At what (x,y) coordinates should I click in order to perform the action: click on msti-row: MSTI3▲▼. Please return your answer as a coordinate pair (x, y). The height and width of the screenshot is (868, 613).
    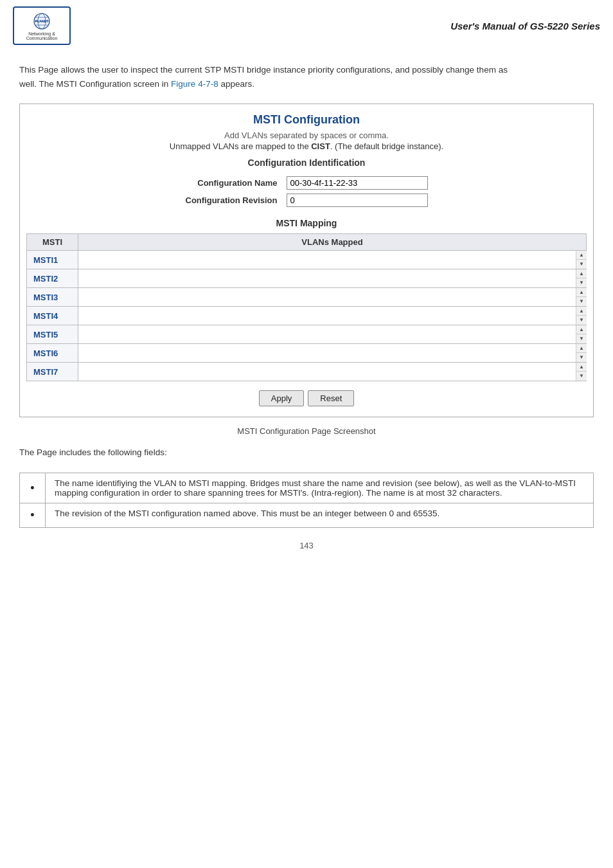
    Looking at the image, I should click on (307, 297).